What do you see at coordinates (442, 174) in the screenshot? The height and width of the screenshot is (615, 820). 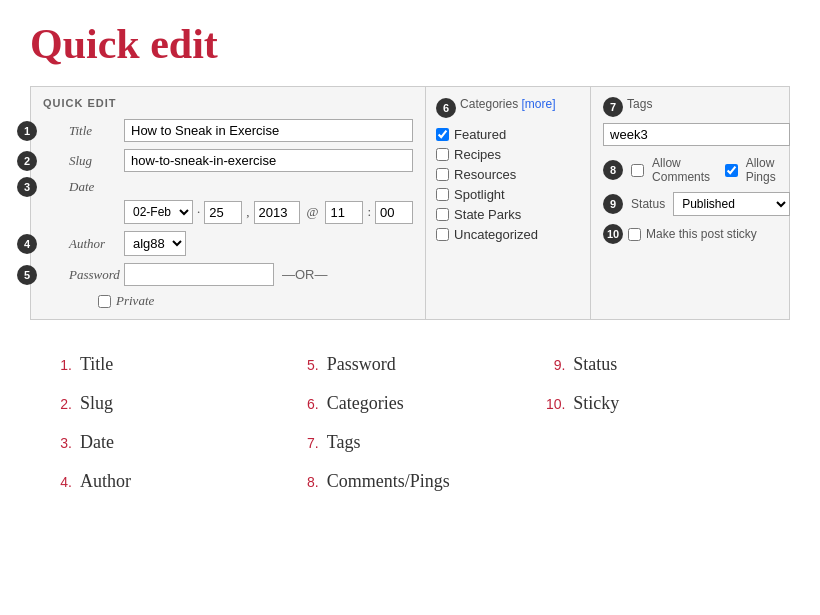 I see `category-checkbox-resources` at bounding box center [442, 174].